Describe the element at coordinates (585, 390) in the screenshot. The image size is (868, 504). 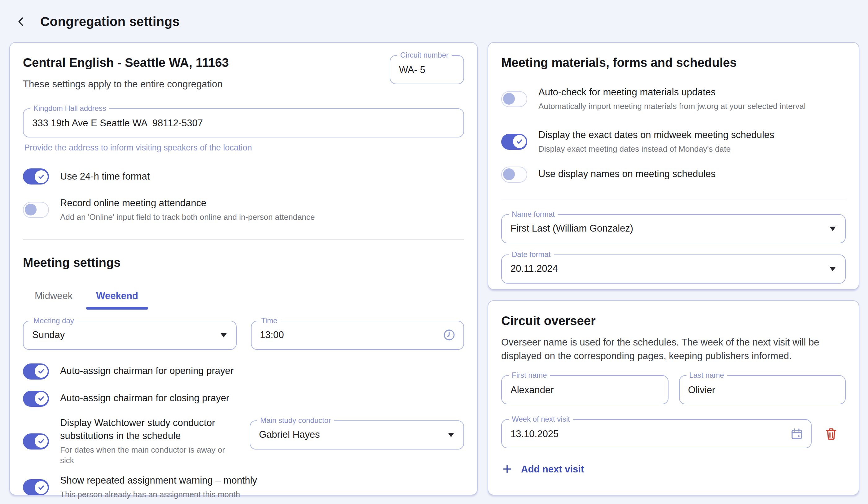
I see `first-name-field: First name Alexander` at that location.